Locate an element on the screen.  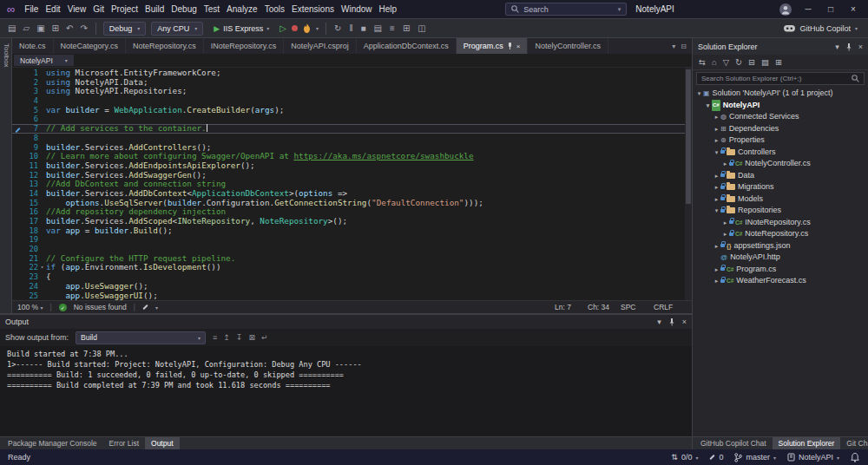
menu-extensions: Extensions is located at coordinates (312, 10).